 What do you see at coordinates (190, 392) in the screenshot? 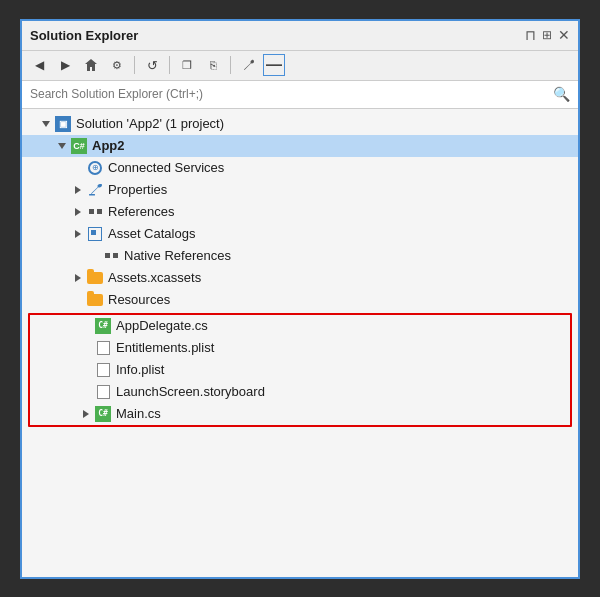
I see `launchscreen-label: LaunchScreen.storyboard` at bounding box center [190, 392].